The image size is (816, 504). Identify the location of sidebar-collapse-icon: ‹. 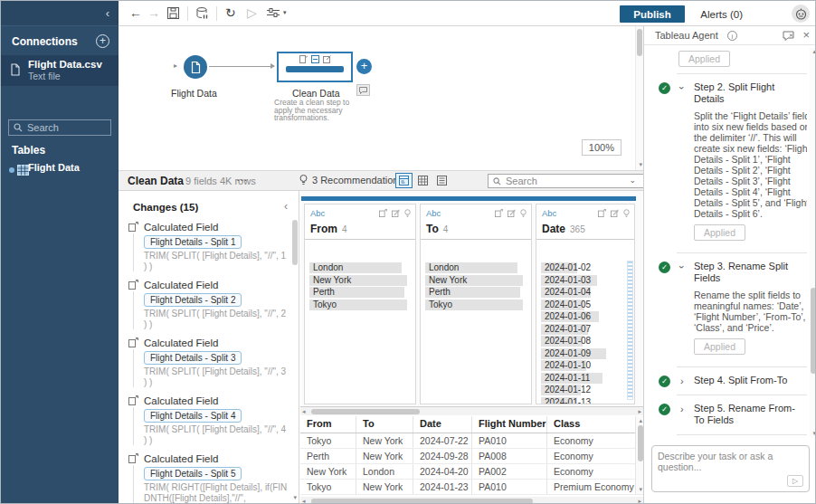
(108, 13).